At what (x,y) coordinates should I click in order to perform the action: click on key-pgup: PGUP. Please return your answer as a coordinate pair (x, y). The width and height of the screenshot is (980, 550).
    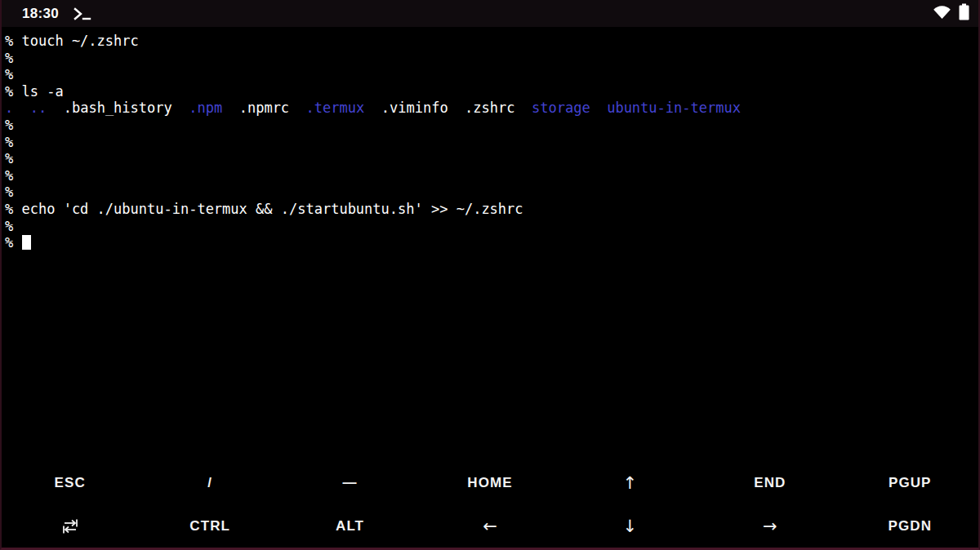
    Looking at the image, I should click on (910, 483).